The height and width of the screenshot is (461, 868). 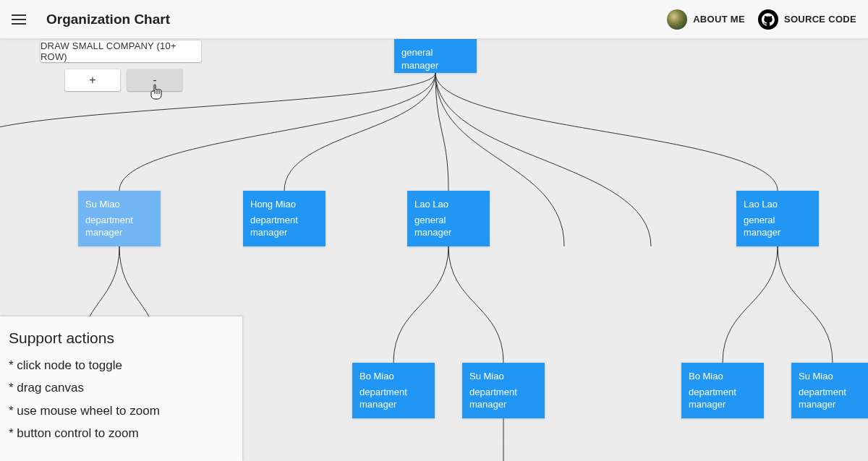 What do you see at coordinates (93, 80) in the screenshot?
I see `zoom-in-button: +` at bounding box center [93, 80].